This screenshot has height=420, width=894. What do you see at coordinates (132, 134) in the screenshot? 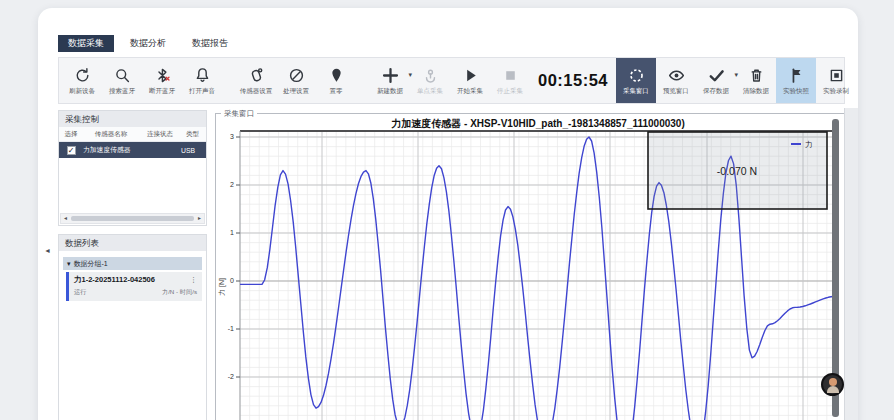
I see `sensor-table-header: 选择 传感器名称 连接状态 类型` at bounding box center [132, 134].